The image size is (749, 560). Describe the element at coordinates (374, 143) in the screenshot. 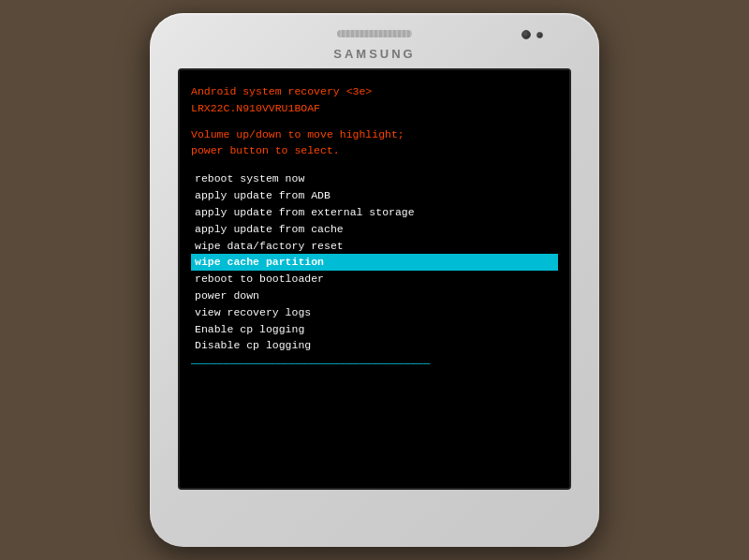

I see `instructions-block: Volume up/down to move highlight; power …` at that location.